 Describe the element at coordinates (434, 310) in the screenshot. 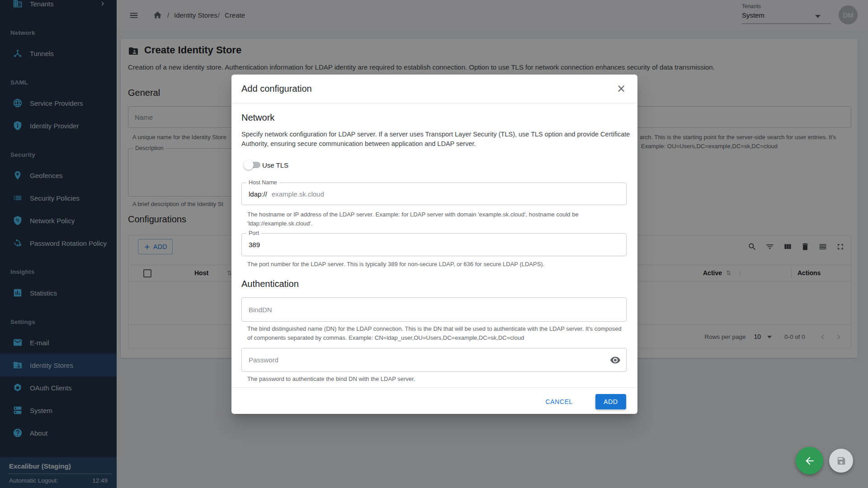

I see `binddn-field` at that location.